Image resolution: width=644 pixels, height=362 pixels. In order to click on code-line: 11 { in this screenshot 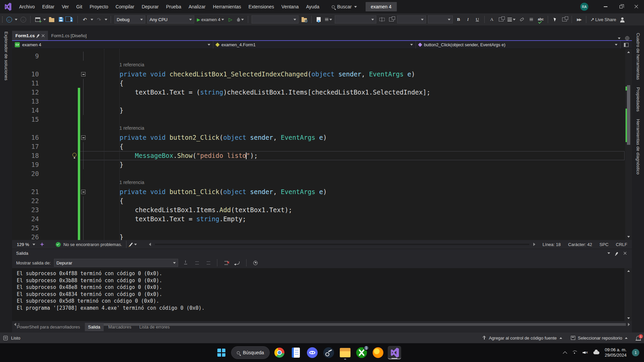, I will do `click(318, 83)`.